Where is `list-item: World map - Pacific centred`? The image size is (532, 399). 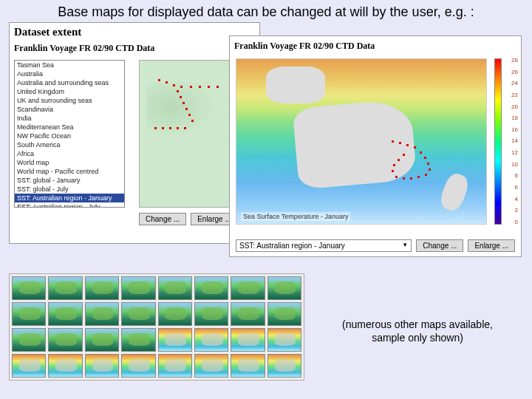
list-item: World map - Pacific centred is located at coordinates (69, 171).